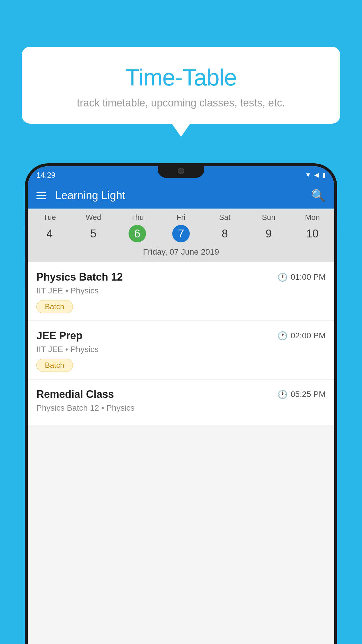 Image resolution: width=362 pixels, height=644 pixels. I want to click on status-icons: ▼ ◀ ▮, so click(315, 175).